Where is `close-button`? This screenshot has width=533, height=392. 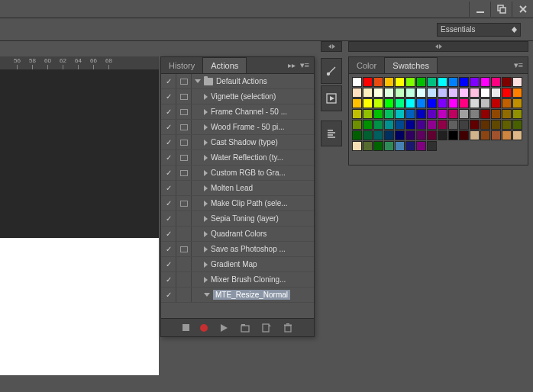
close-button is located at coordinates (522, 9).